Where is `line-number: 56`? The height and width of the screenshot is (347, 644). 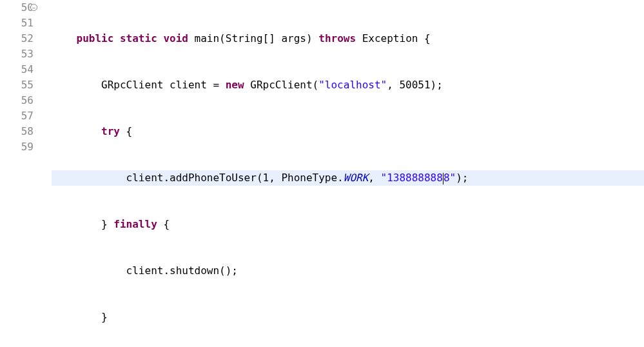
line-number: 56 is located at coordinates (17, 101).